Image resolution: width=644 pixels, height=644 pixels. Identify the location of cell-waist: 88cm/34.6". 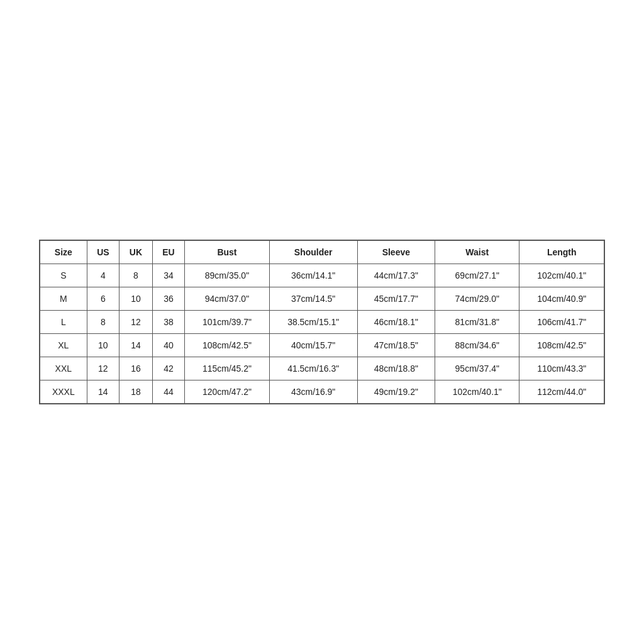
(477, 346).